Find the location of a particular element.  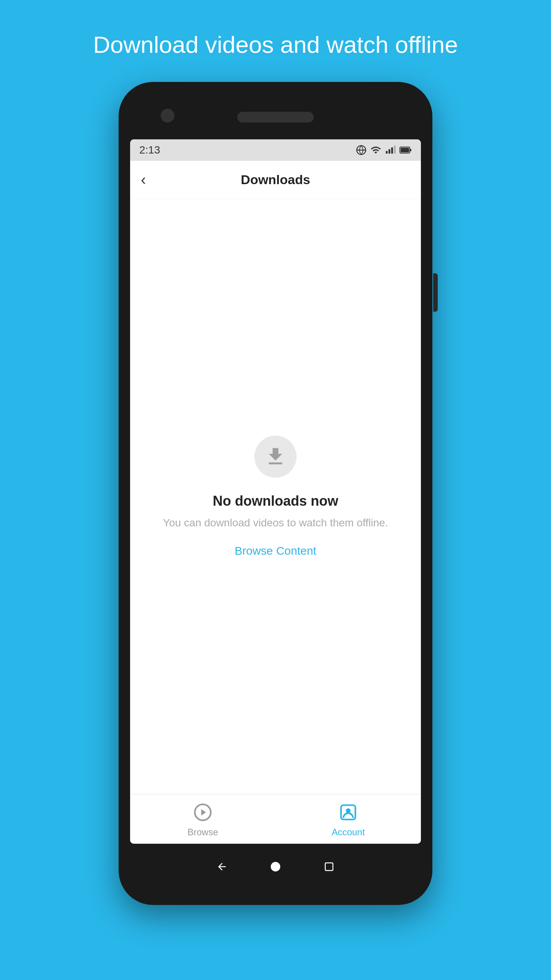

phone-bottom-bezel is located at coordinates (276, 867).